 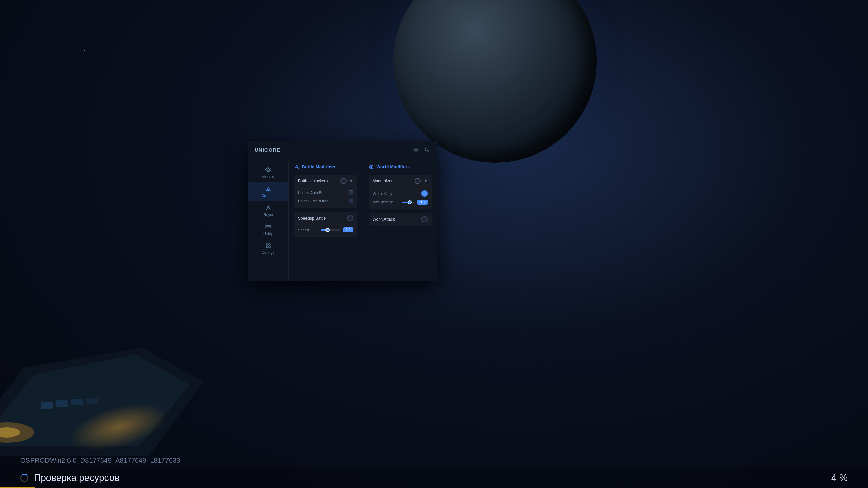 What do you see at coordinates (328, 230) in the screenshot?
I see `speed-slider-thumb` at bounding box center [328, 230].